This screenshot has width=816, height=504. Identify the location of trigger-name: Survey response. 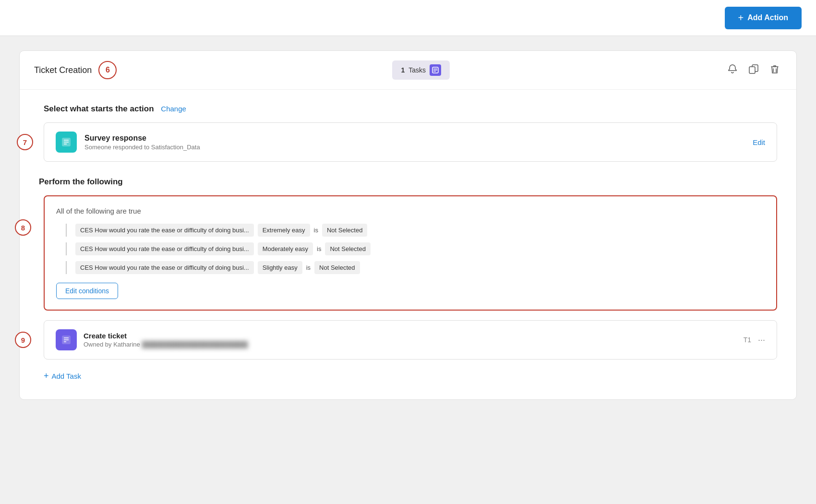
(142, 138).